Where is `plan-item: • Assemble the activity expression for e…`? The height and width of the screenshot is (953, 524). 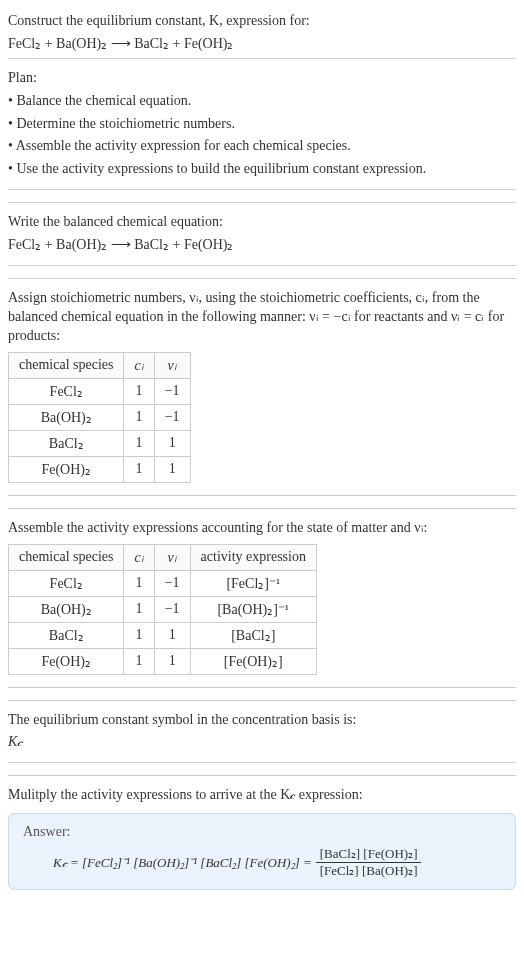 plan-item: • Assemble the activity expression for e… is located at coordinates (262, 146).